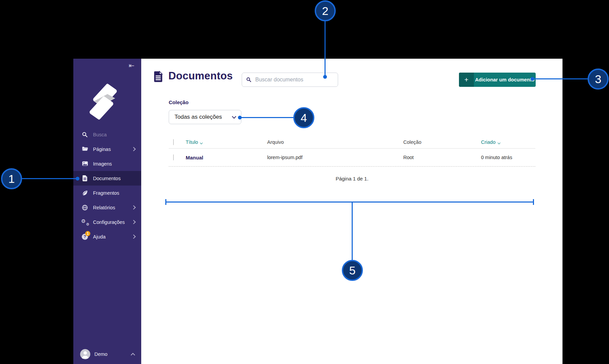 The height and width of the screenshot is (364, 609). I want to click on leaf-icon, so click(85, 193).